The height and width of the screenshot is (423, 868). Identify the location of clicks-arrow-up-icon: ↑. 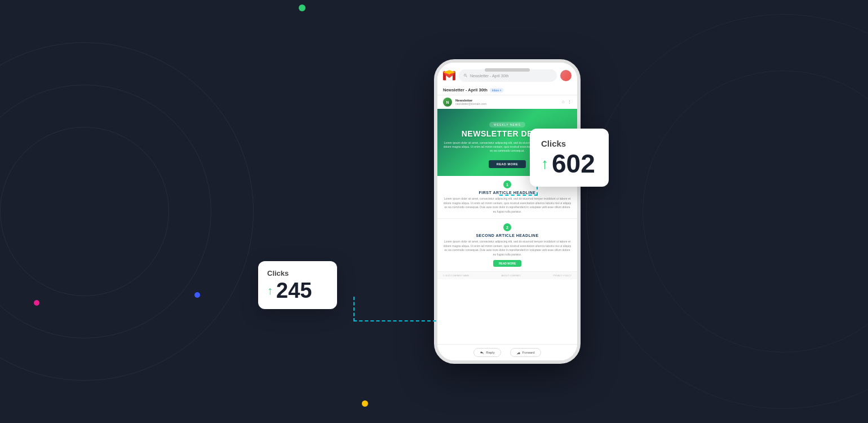
(544, 164).